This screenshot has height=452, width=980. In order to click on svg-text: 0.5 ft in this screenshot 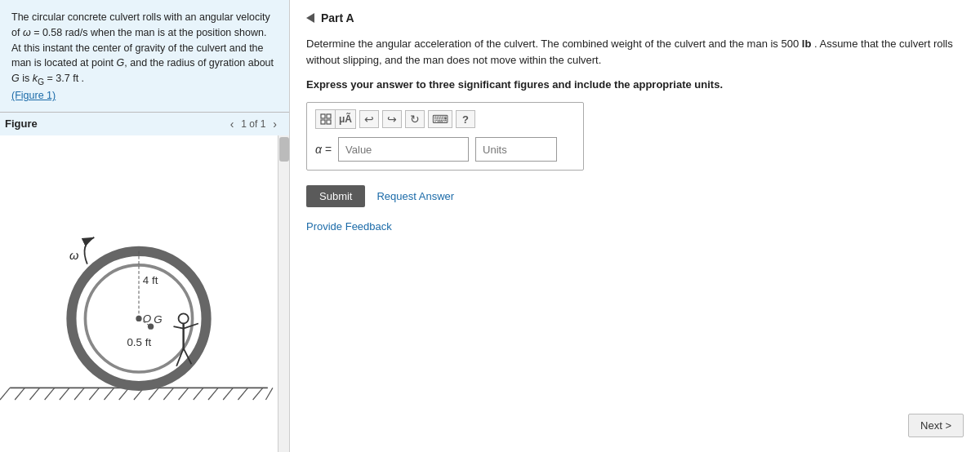, I will do `click(139, 343)`.